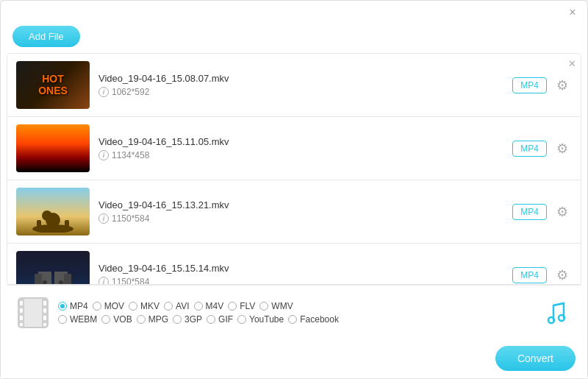  I want to click on footer: Convert, so click(294, 359).